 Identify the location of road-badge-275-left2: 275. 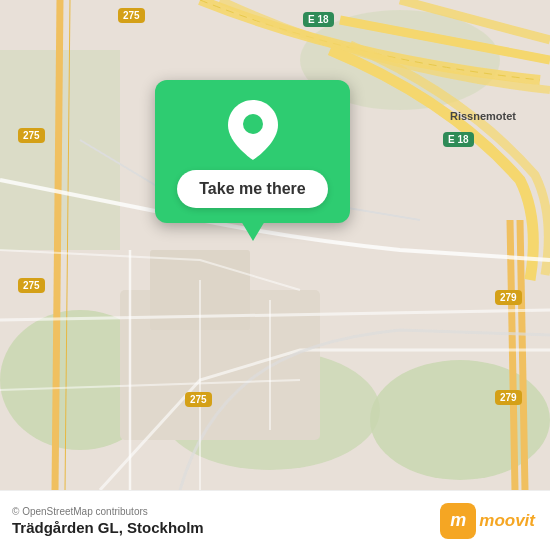
(32, 286).